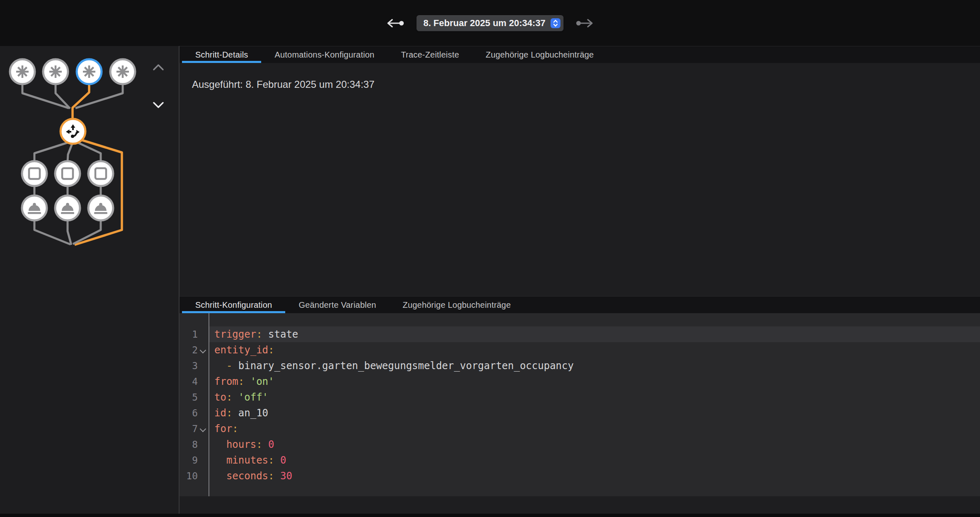  What do you see at coordinates (490, 23) in the screenshot?
I see `trace-top-bar: 8. Februar 2025 um 20:34:37` at bounding box center [490, 23].